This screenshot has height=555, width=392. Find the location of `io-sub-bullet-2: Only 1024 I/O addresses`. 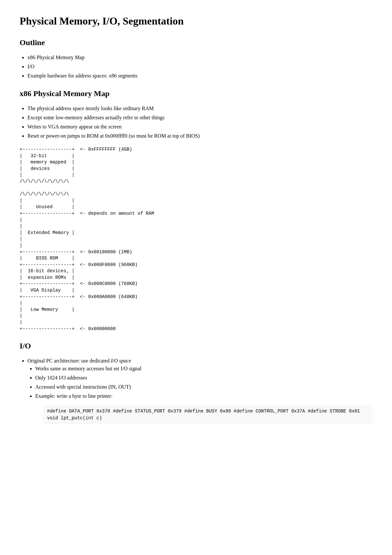

io-sub-bullet-2: Only 1024 I/O addresses is located at coordinates (204, 378).